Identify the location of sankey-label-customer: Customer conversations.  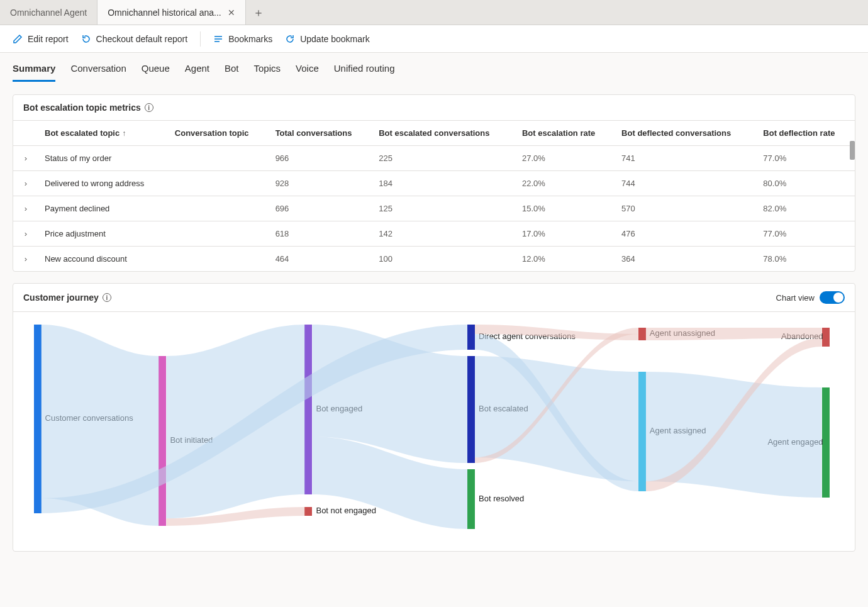
(89, 418).